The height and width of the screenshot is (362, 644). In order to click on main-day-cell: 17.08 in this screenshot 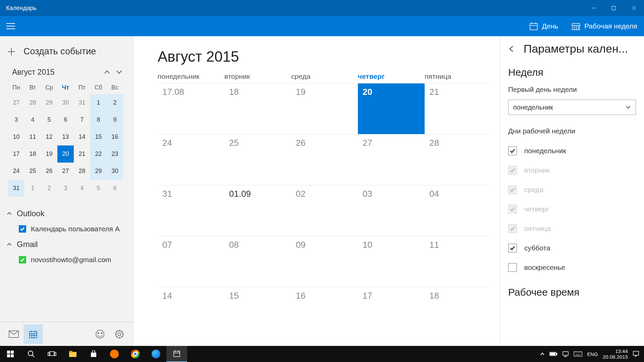, I will do `click(191, 109)`.